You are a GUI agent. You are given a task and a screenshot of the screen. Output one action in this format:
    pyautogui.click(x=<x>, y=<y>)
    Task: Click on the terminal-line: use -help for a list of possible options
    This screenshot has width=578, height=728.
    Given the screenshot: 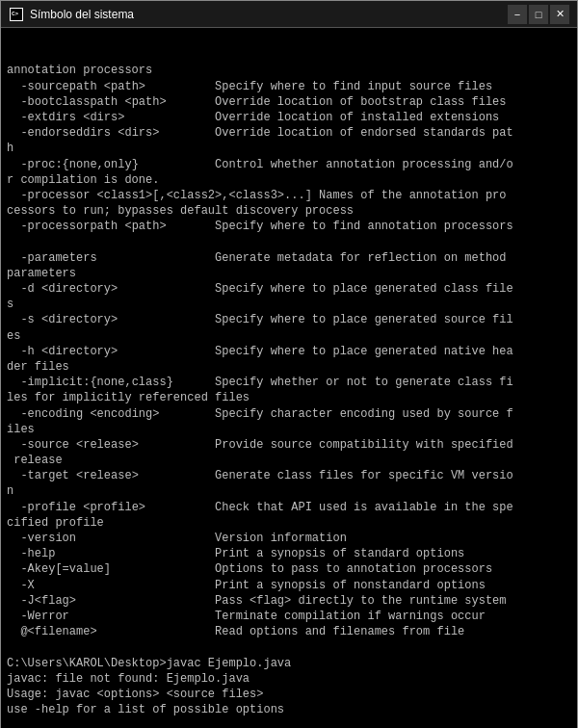 What is the action you would take?
    pyautogui.click(x=289, y=710)
    